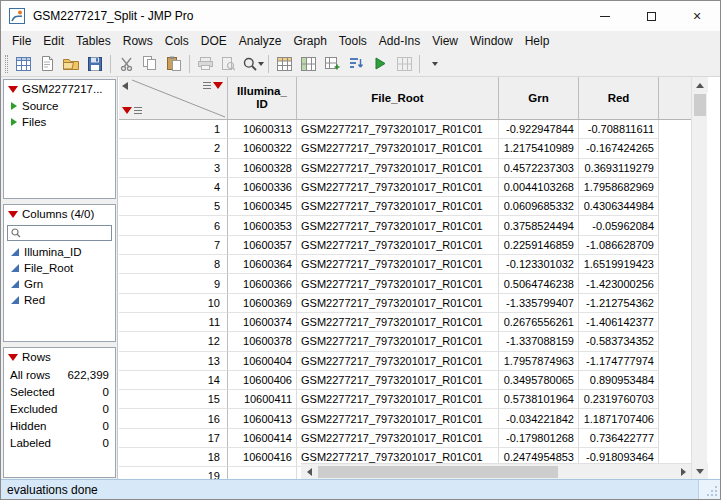 The width and height of the screenshot is (721, 500). I want to click on cell-illumina-id: 10600345, so click(262, 206).